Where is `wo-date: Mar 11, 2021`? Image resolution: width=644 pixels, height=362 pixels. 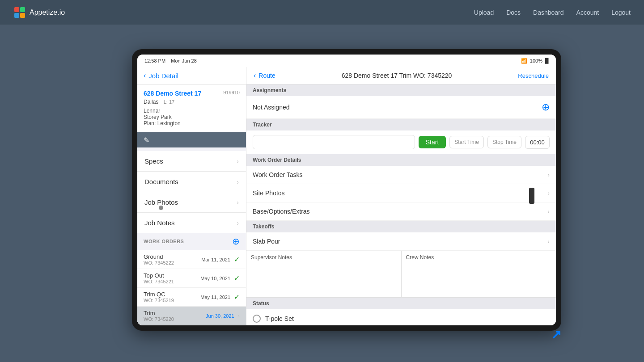
wo-date: Mar 11, 2021 is located at coordinates (216, 260).